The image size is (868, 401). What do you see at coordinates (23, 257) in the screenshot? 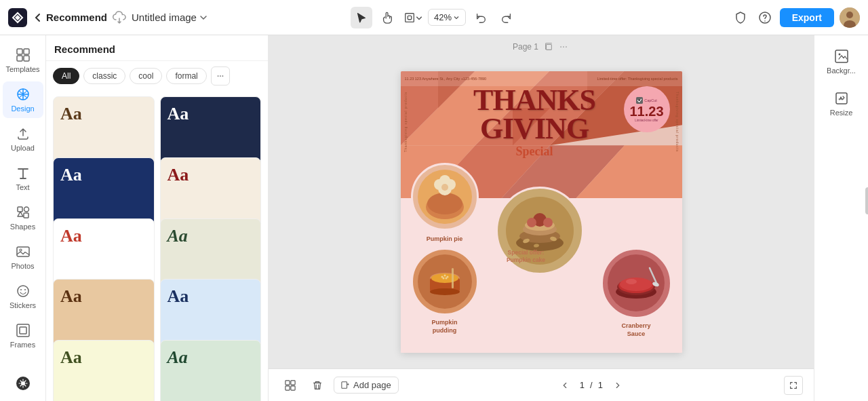
I see `sidebar-item-photos: Photos` at bounding box center [23, 257].